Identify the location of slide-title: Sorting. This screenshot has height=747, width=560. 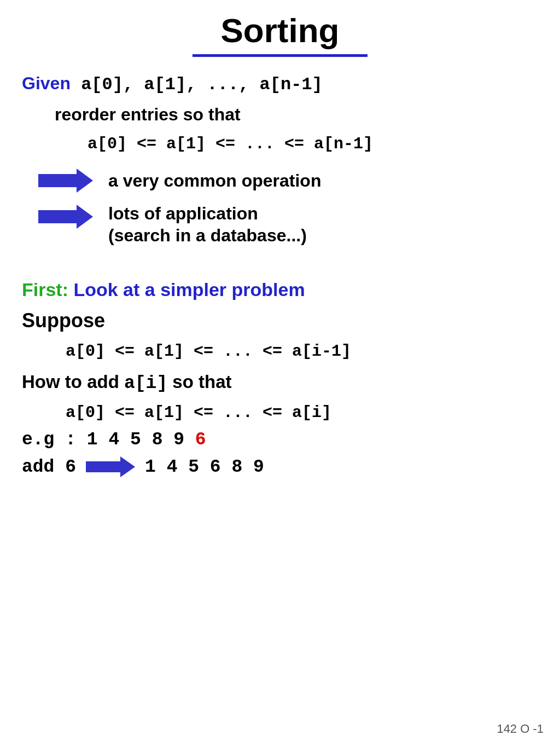
(280, 31).